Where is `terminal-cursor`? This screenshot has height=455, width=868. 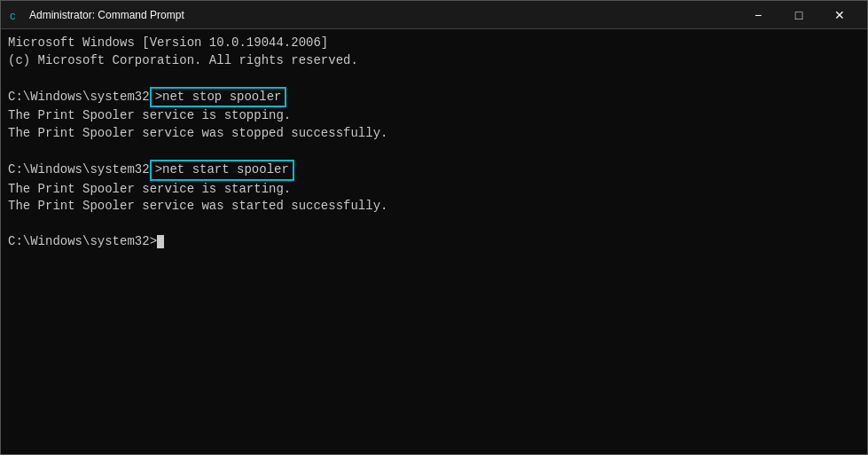 terminal-cursor is located at coordinates (160, 241).